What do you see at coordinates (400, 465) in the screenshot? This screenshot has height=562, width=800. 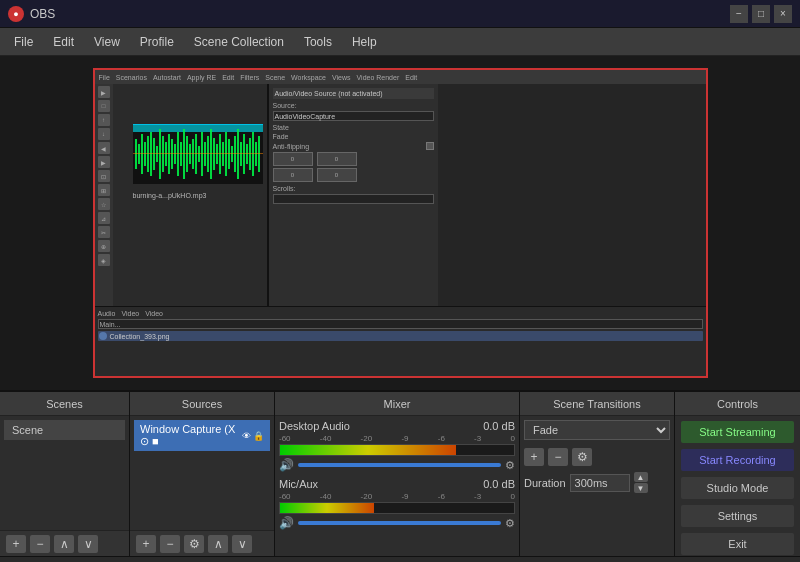 I see `mixer-desktop-slider` at bounding box center [400, 465].